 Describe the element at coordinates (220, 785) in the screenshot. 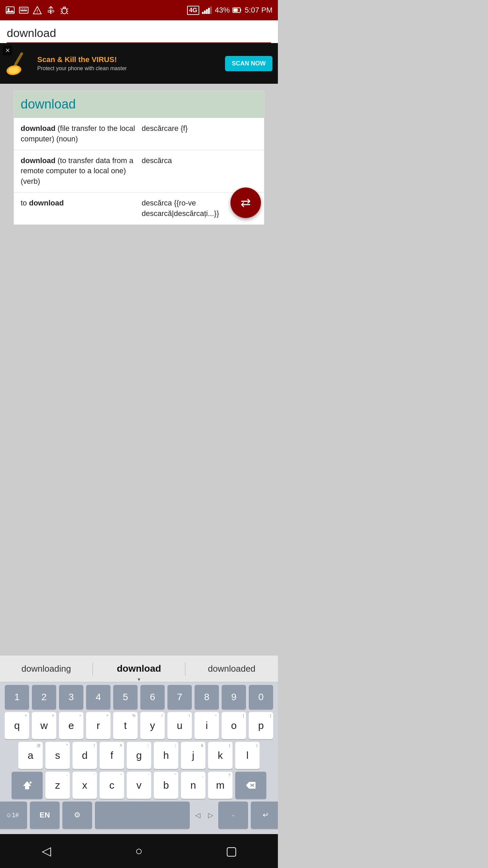

I see `key-m: ?m` at that location.